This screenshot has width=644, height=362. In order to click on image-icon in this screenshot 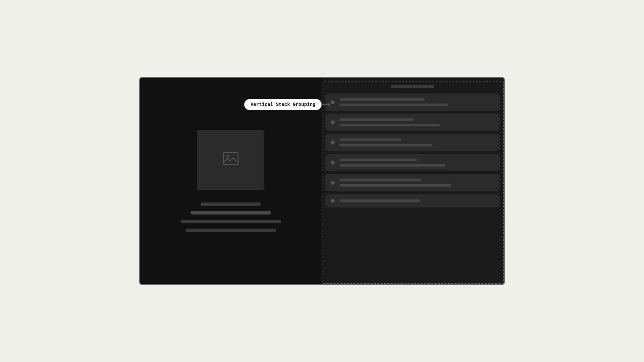, I will do `click(231, 160)`.